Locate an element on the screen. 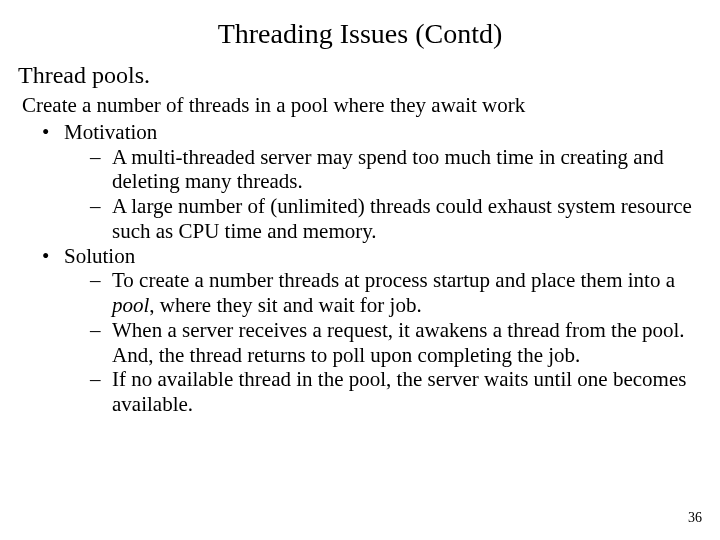 This screenshot has height=540, width=720. slide-subtitle: Thread pools. is located at coordinates (360, 74).